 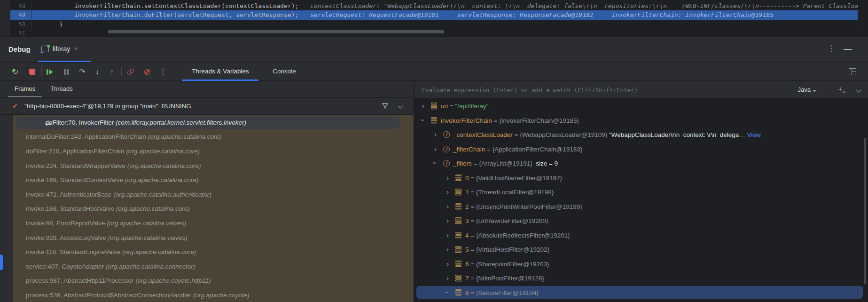 What do you see at coordinates (97, 72) in the screenshot?
I see `step-into-button: ↓` at bounding box center [97, 72].